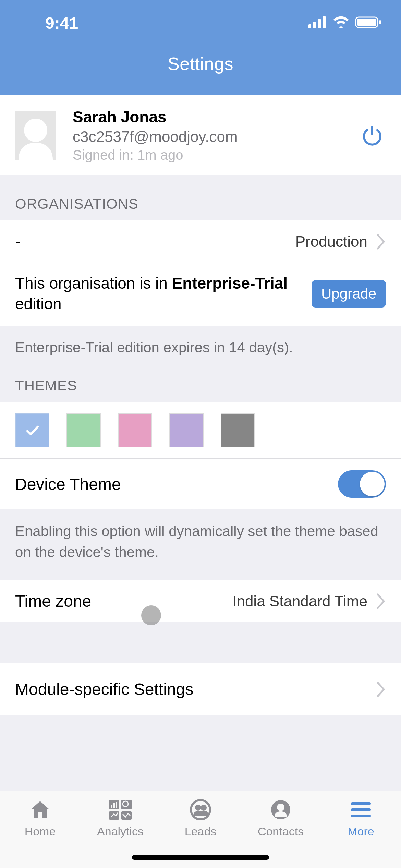 The width and height of the screenshot is (401, 868). Describe the element at coordinates (104, 689) in the screenshot. I see `module-settings-label: Module-specific Settings` at that location.